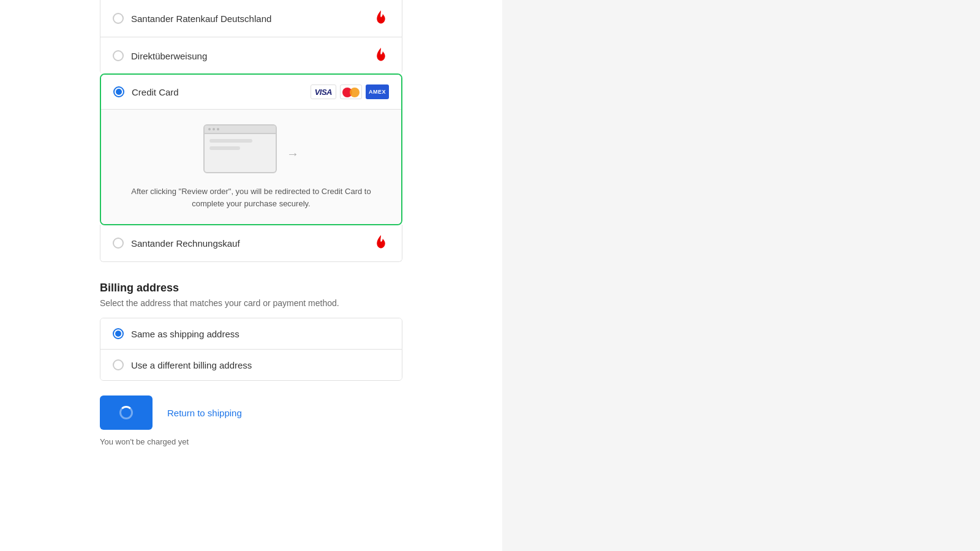  I want to click on action-row: Return to shipping, so click(251, 413).